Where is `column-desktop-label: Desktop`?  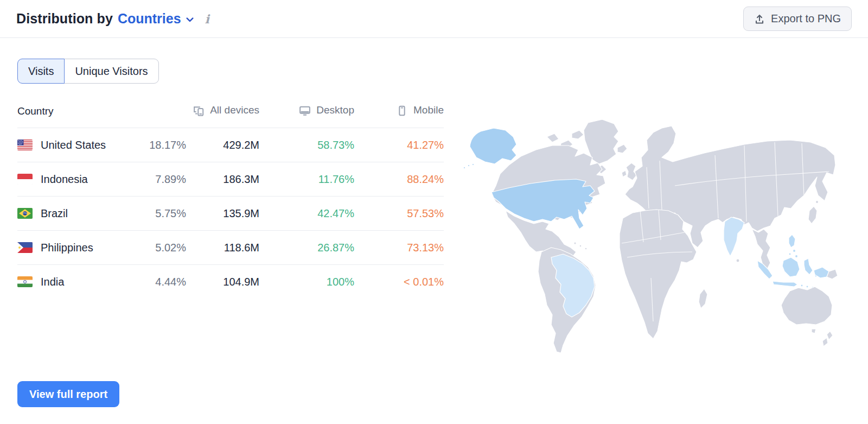
column-desktop-label: Desktop is located at coordinates (335, 110).